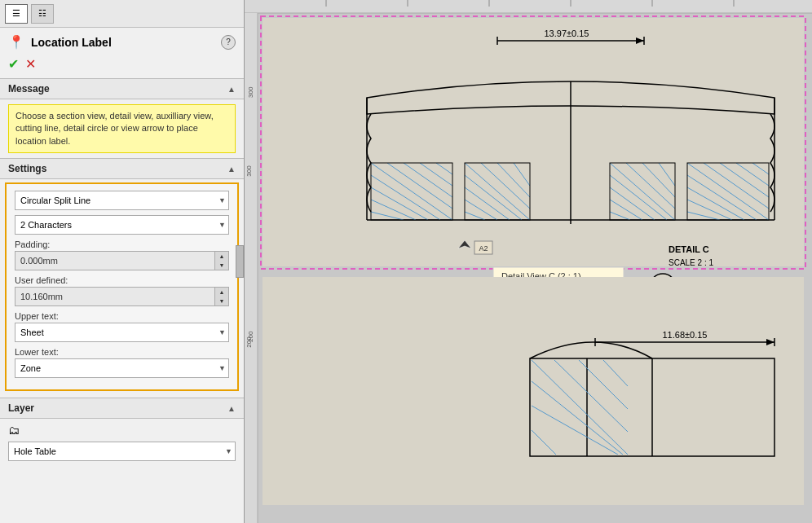 The image size is (812, 523). I want to click on svg-text: SCALE 2 : 1, so click(691, 262).